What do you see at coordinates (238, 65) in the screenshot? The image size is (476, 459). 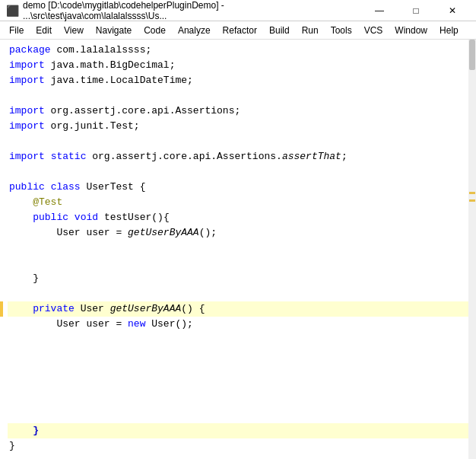 I see `code-line: import java.math.BigDecimal;` at bounding box center [238, 65].